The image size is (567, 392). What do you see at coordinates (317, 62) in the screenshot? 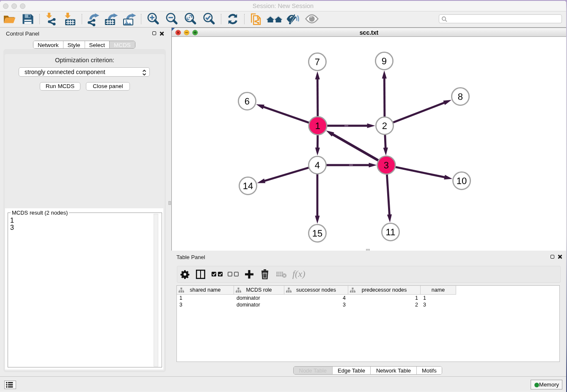
I see `svg-text: 7` at bounding box center [317, 62].